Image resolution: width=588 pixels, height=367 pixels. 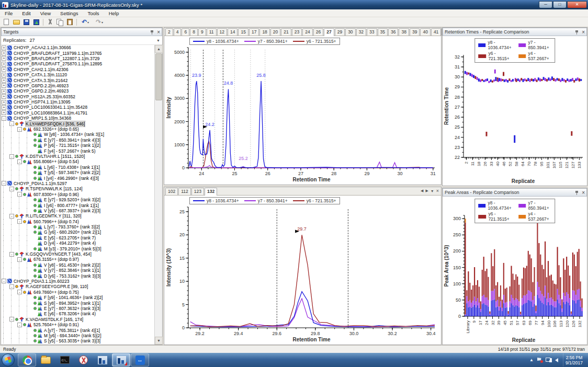 I want to click on minimize-button: ─, so click(x=546, y=5).